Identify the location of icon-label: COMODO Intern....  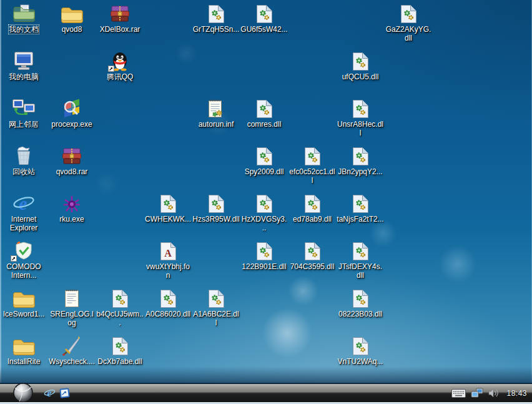
(24, 271).